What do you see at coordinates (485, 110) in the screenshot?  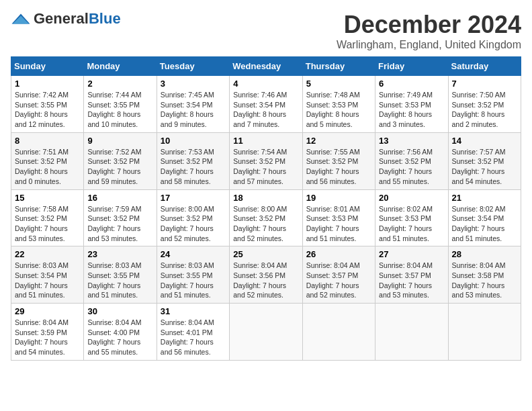 I see `day-info: Sunrise: 7:50 AMSunset: 3:52 PMDaylight:…` at bounding box center [485, 110].